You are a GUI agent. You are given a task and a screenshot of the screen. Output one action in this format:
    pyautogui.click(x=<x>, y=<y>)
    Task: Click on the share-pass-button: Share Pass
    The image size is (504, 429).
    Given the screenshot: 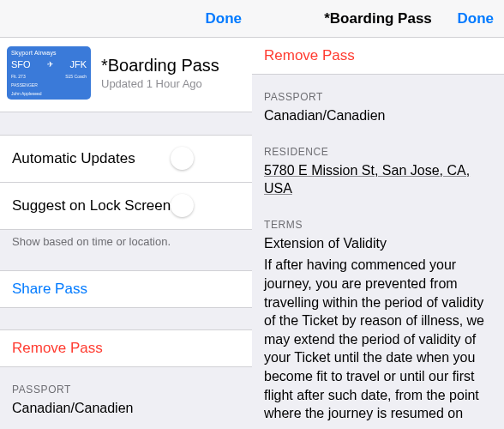 What is the action you would take?
    pyautogui.click(x=126, y=289)
    